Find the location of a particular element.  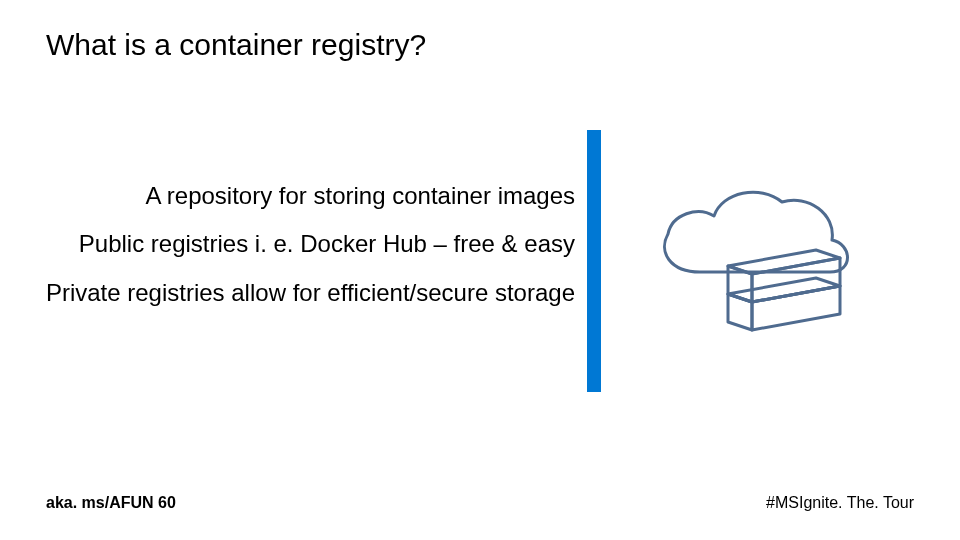

footer-link: aka. ms/AFUN 60 is located at coordinates (111, 503).